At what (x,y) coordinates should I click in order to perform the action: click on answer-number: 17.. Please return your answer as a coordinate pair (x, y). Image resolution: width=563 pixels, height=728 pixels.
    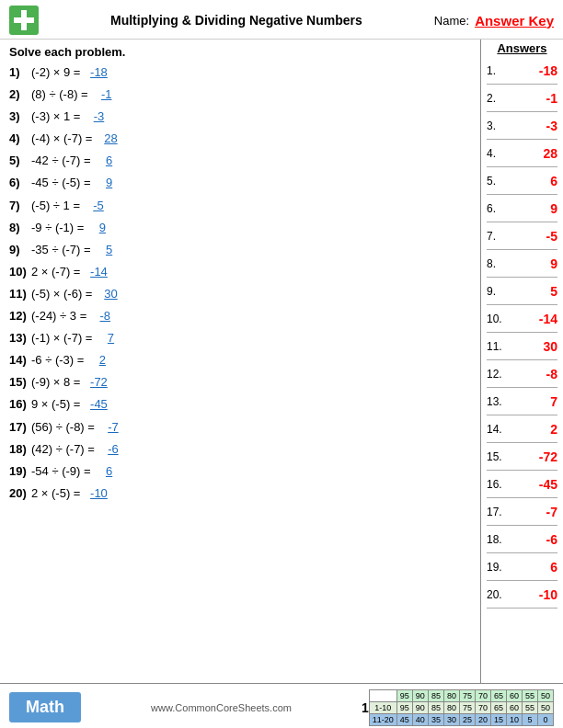
    Looking at the image, I should click on (497, 512).